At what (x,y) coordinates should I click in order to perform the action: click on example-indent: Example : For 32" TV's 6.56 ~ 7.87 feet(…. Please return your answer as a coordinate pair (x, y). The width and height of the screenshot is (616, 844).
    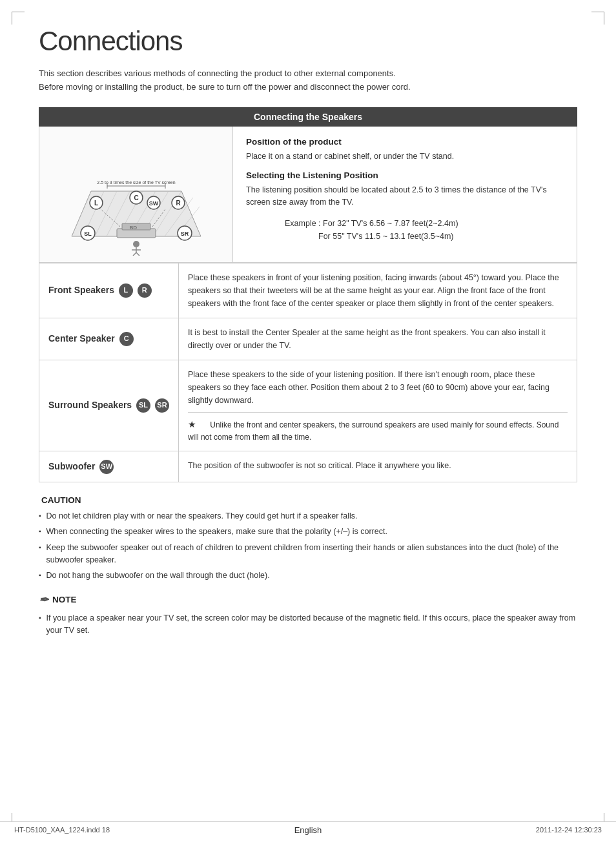
    Looking at the image, I should click on (405, 230).